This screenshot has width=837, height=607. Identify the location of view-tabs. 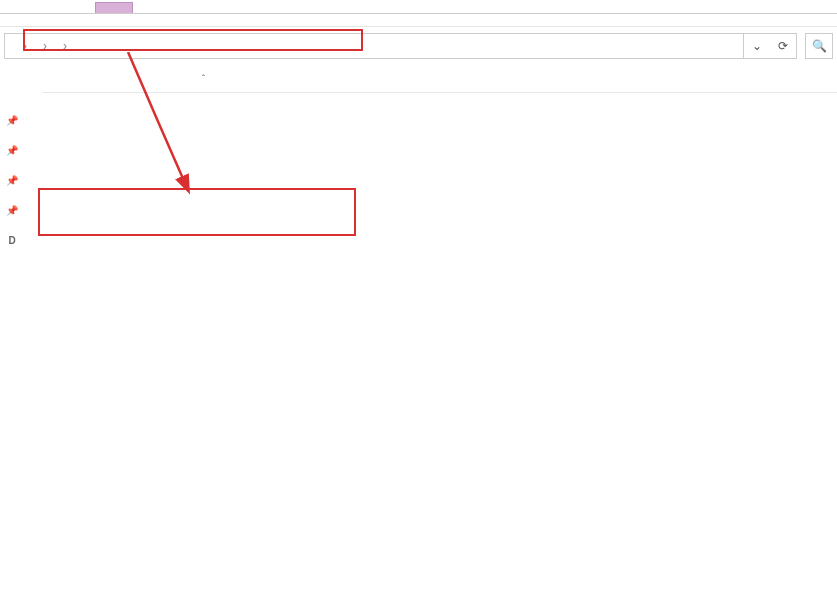
(418, 20).